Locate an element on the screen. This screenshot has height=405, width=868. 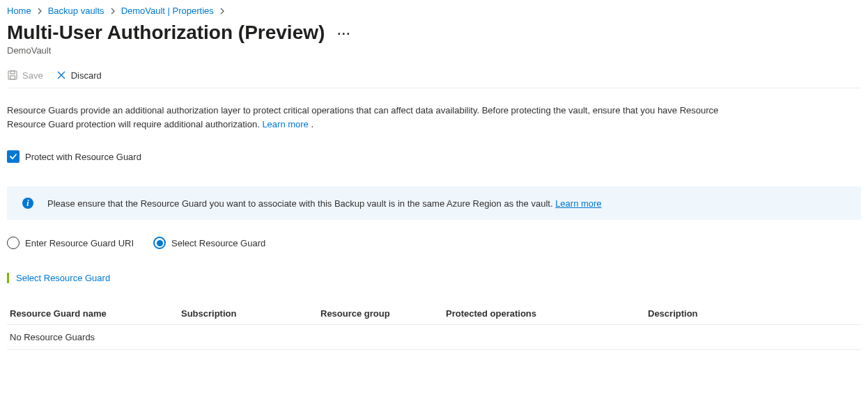
empty-cell: No Resource Guards is located at coordinates (94, 337).